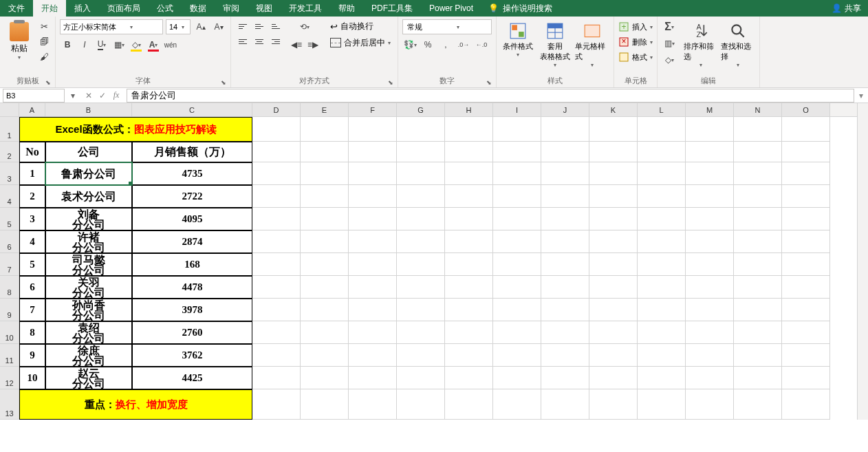 The image size is (868, 452). I want to click on cell-value: 3762, so click(193, 355).